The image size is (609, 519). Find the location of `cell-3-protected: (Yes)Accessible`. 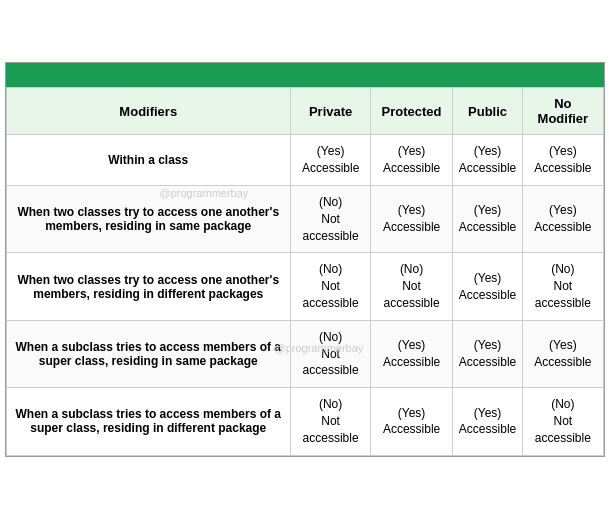

cell-3-protected: (Yes)Accessible is located at coordinates (412, 354).